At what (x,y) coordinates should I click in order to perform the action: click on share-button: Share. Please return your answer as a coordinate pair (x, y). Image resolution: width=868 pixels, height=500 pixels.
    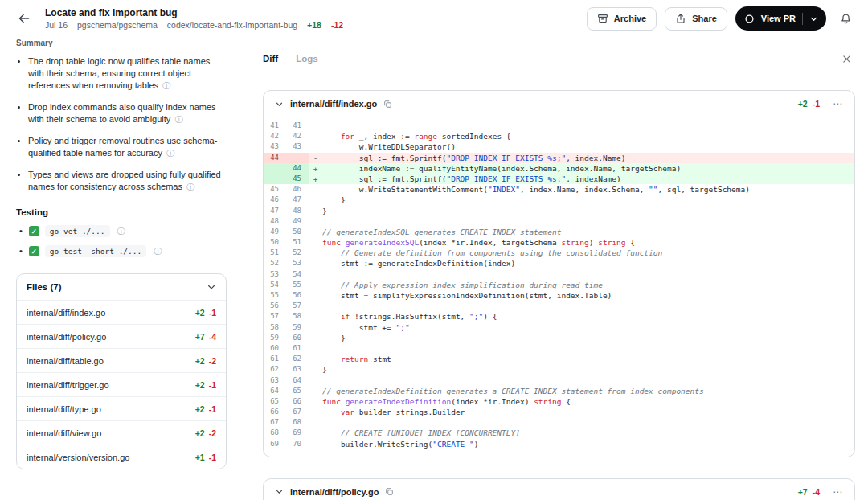
    Looking at the image, I should click on (696, 19).